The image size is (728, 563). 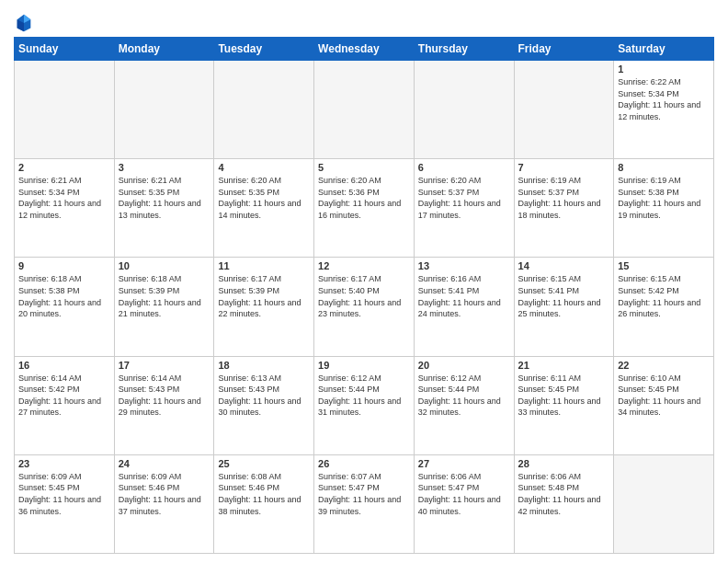 I want to click on weekday-header-saturday: Saturday, so click(x=664, y=50).